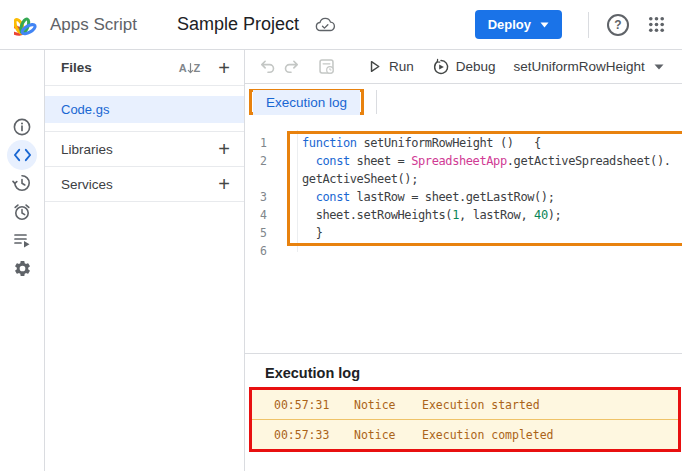 This screenshot has height=471, width=682. What do you see at coordinates (256, 197) in the screenshot?
I see `line-number: 3` at bounding box center [256, 197].